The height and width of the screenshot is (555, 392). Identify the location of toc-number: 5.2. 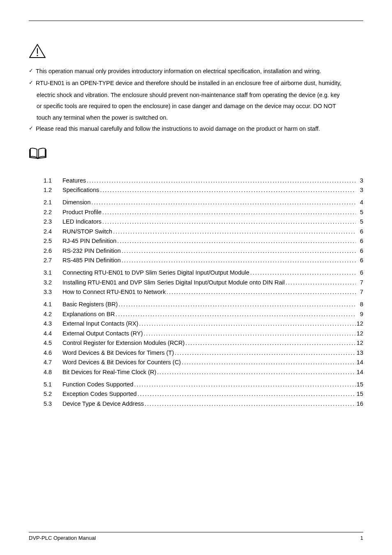
(53, 394).